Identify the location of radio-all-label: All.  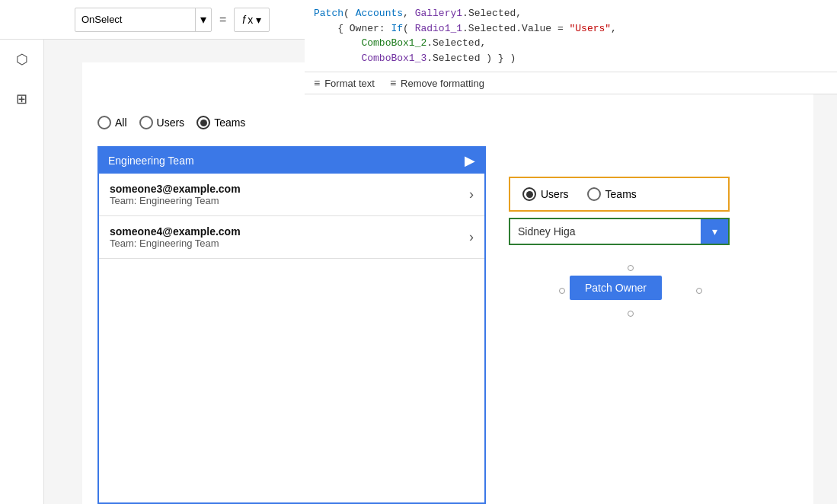
(121, 123).